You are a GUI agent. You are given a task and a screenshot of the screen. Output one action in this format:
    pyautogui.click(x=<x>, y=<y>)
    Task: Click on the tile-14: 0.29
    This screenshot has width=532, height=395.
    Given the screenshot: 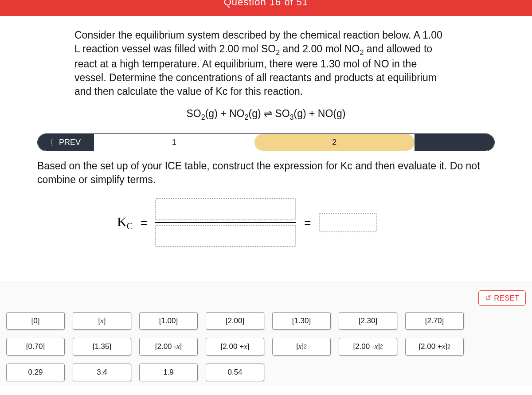 What is the action you would take?
    pyautogui.click(x=35, y=372)
    